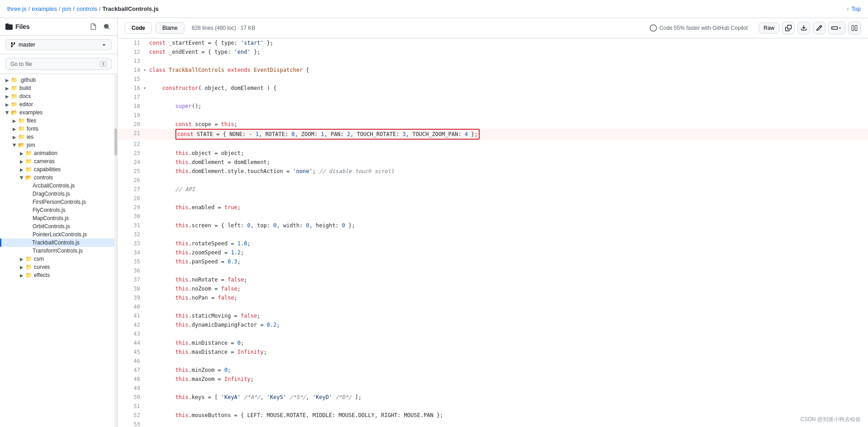 This screenshot has height=427, width=868. What do you see at coordinates (57, 210) in the screenshot?
I see `sidebar-item-fly: FlyControls.js` at bounding box center [57, 210].